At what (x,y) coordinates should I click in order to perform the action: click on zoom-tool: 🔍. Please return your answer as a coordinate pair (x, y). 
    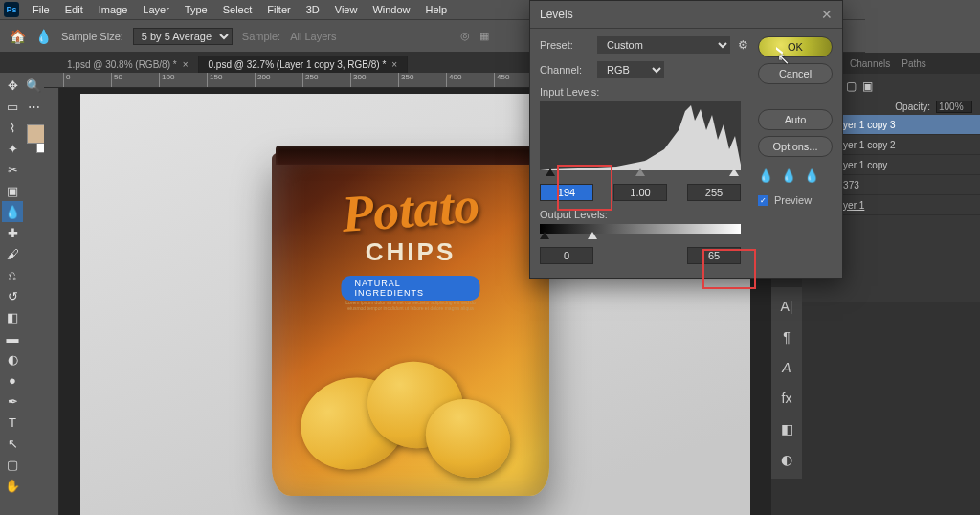
    Looking at the image, I should click on (33, 85).